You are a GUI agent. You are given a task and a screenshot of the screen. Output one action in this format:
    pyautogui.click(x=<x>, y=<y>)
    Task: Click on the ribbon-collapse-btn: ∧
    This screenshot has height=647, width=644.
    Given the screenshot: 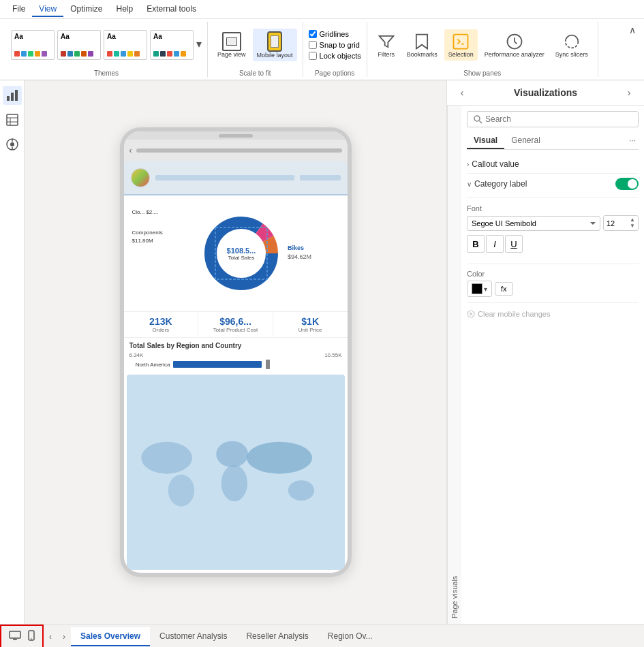 What is the action you would take?
    pyautogui.click(x=632, y=49)
    